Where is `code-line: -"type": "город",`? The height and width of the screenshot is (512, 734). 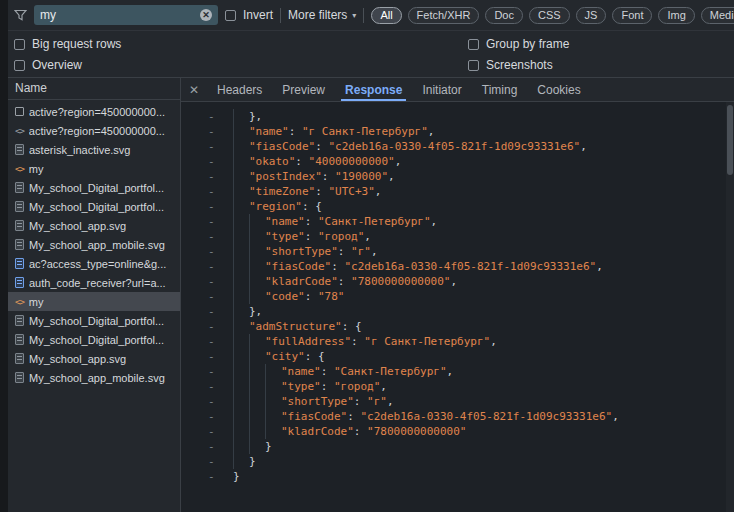
code-line: -"type": "город", is located at coordinates (458, 386).